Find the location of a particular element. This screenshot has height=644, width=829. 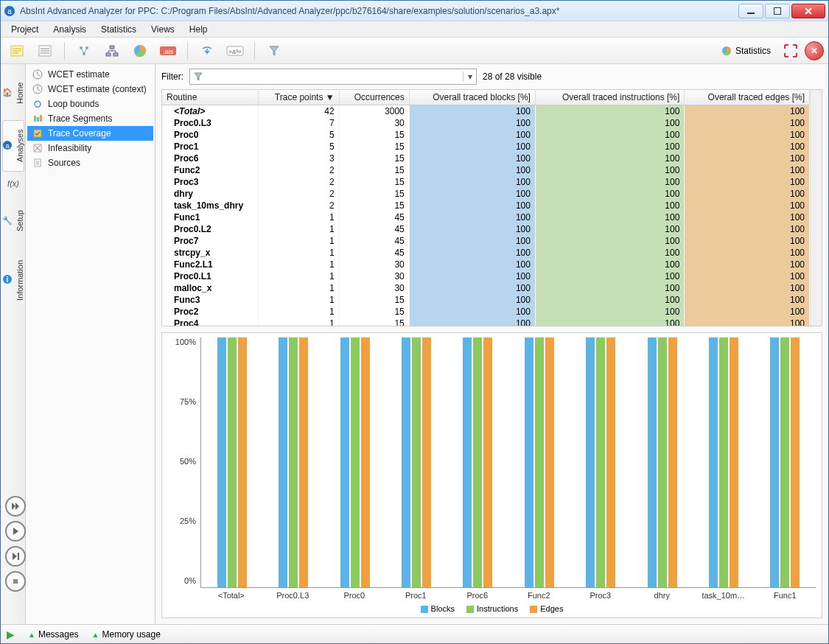

run-fast-button is located at coordinates (15, 506).